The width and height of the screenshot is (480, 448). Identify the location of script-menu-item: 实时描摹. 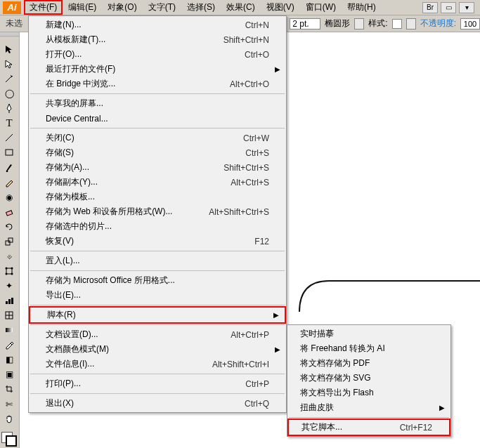
(369, 334).